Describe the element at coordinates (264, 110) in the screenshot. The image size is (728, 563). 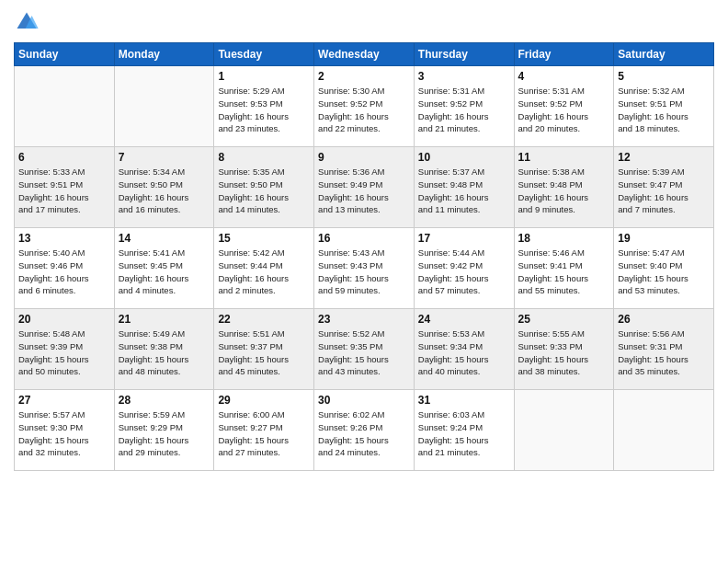
I see `day-info: Sunrise: 5:29 AM Sunset: 9:53 PM Dayligh…` at that location.